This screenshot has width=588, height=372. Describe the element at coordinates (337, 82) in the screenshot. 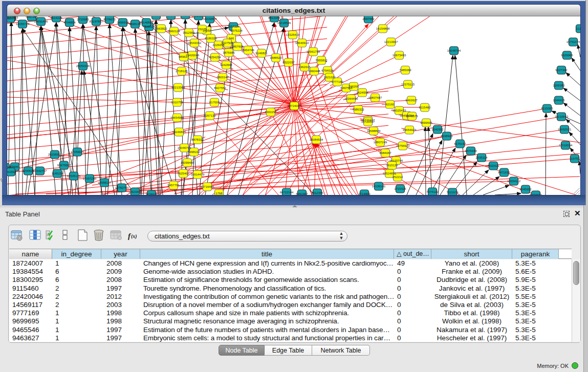

I see `svg-text: 9777169` at that location.